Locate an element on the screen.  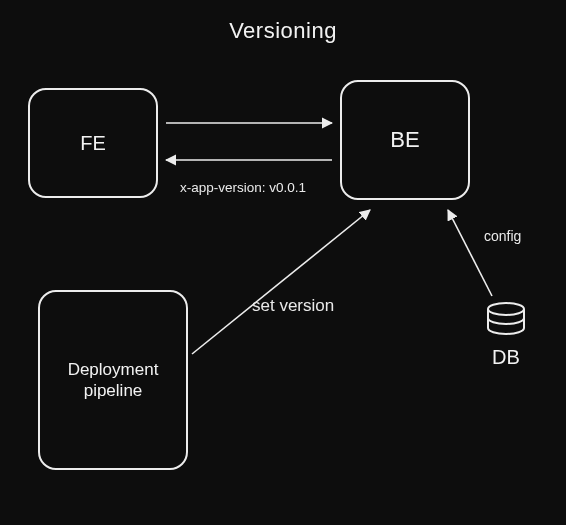
edge-label-set-version: set version is located at coordinates (293, 306).